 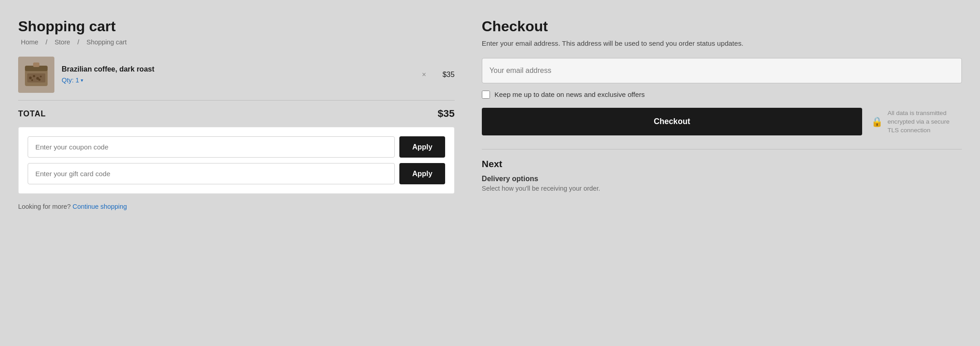 I want to click on lock-icon: 🔒, so click(x=877, y=121).